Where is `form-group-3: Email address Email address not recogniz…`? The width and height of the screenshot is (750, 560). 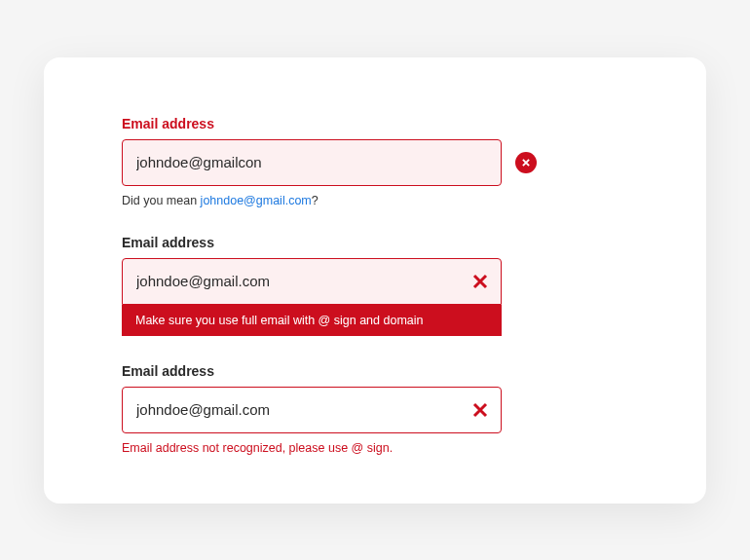 form-group-3: Email address Email address not recogniz… is located at coordinates (375, 409).